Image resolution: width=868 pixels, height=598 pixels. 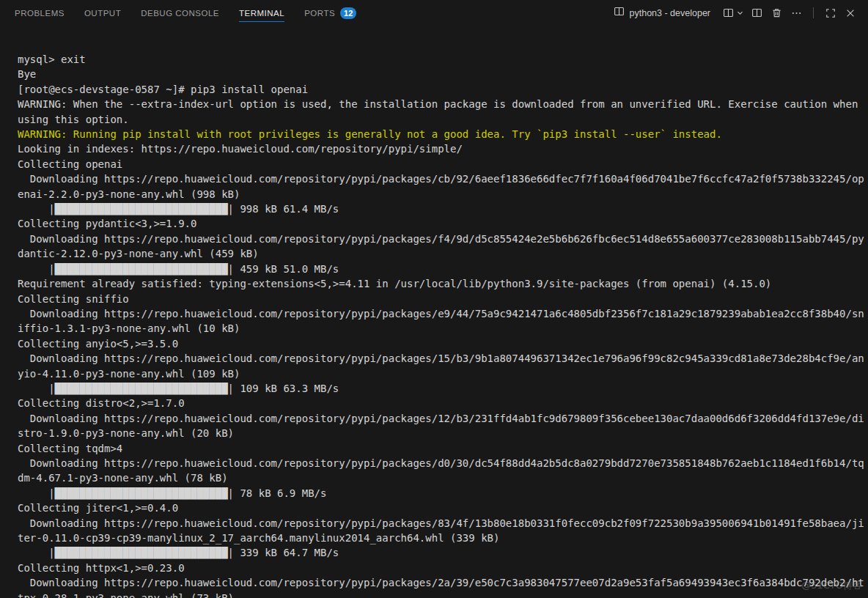 I want to click on ellipsis-icon, so click(x=796, y=13).